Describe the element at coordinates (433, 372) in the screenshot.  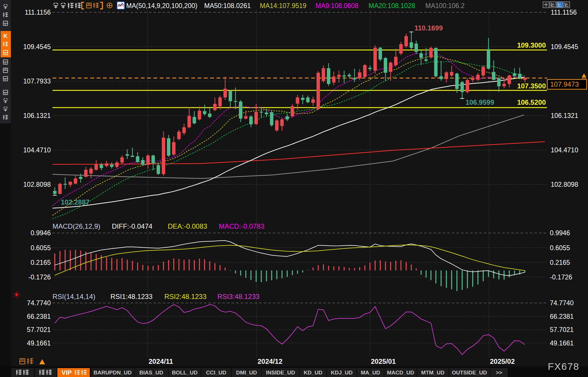
I see `svg-text: MTM_UD` at that location.